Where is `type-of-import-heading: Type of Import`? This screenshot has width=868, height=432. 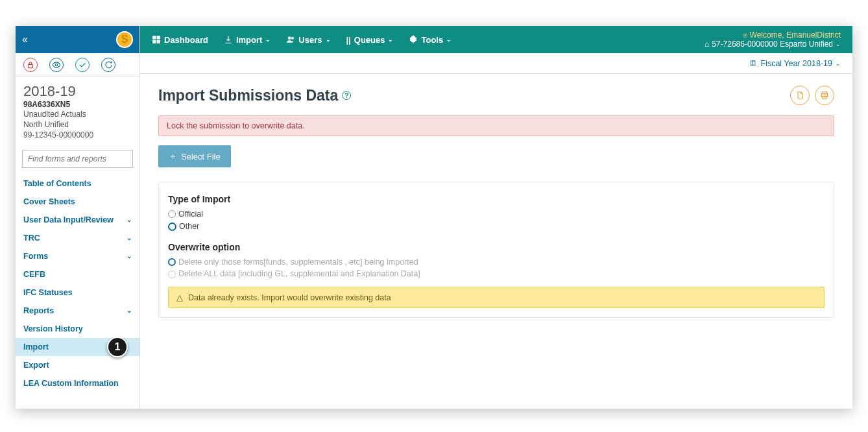 type-of-import-heading: Type of Import is located at coordinates (496, 199).